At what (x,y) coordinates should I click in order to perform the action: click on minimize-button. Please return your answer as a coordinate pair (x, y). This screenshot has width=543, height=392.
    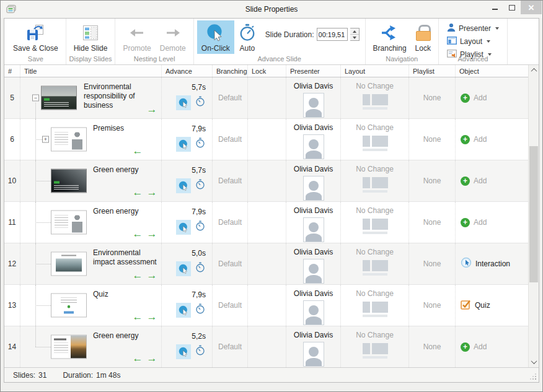
    Looking at the image, I should click on (495, 7).